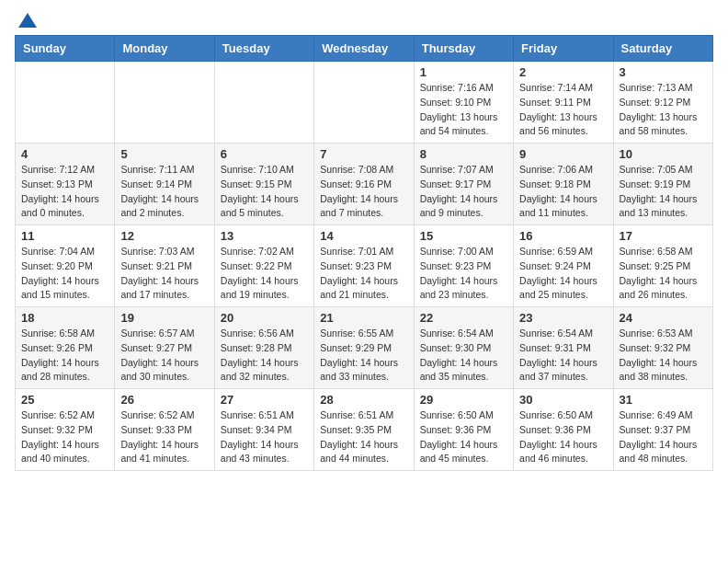  Describe the element at coordinates (65, 431) in the screenshot. I see `calendar-cell: 25Sunrise: 6:52 AMSunset: 9:32 PMDayligh…` at that location.